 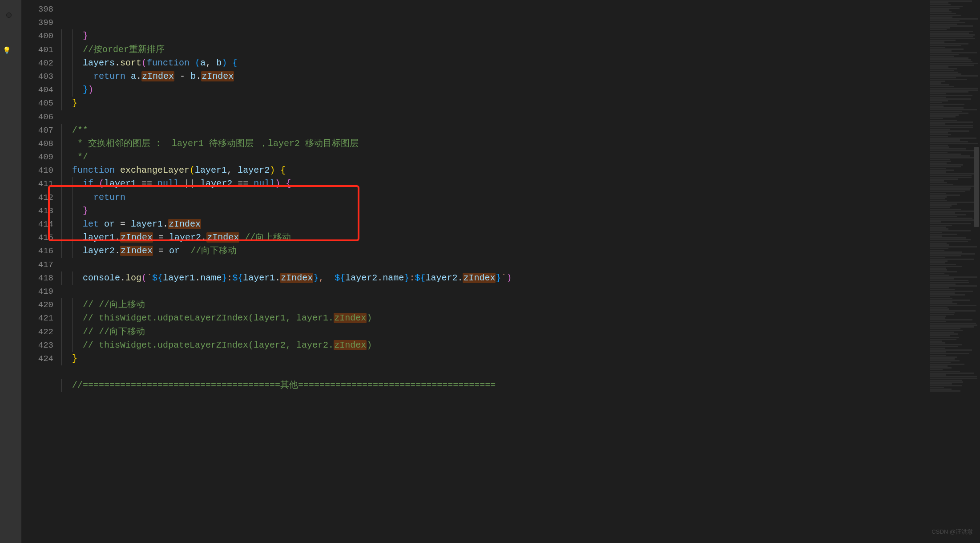 What do you see at coordinates (520, 144) in the screenshot?
I see `code-line: * 交换相邻的图层 : layer1 待移动图层 ，layer2 移动目标图层` at bounding box center [520, 144].